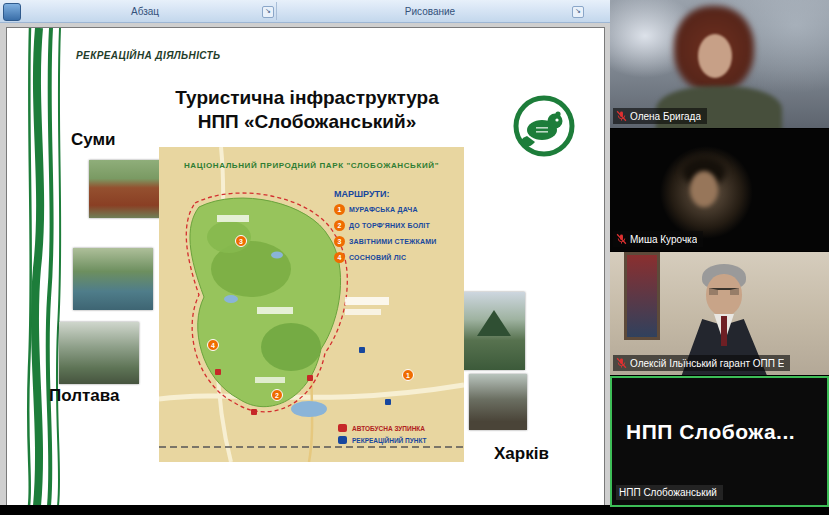  I want to click on slide-title-line2: НПП «Слобожанський», so click(307, 122).